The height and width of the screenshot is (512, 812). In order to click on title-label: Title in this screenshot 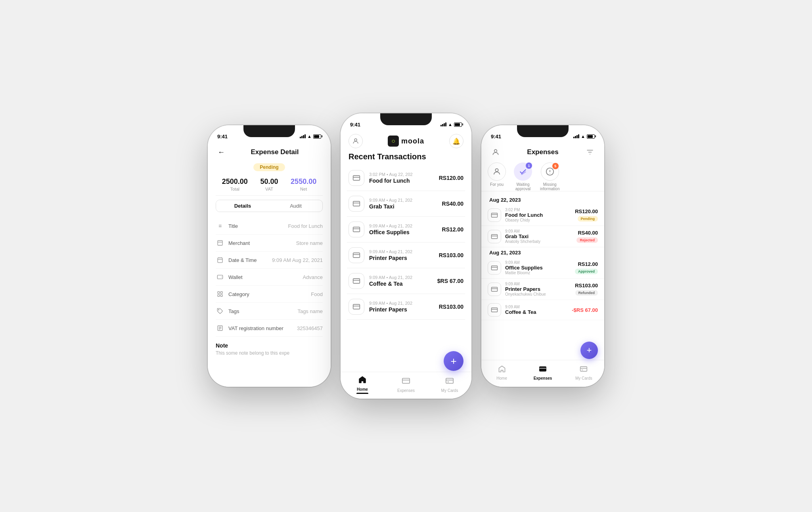, I will do `click(256, 226)`.